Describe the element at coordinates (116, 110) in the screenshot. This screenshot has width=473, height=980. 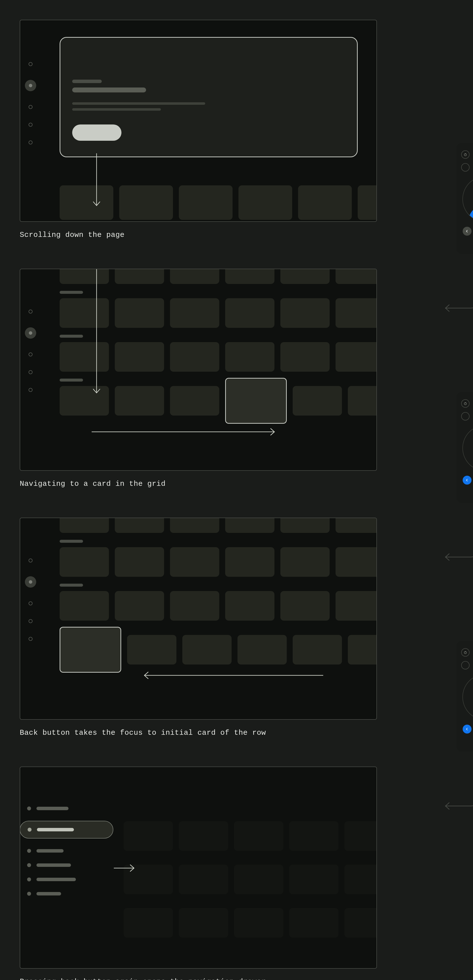
I see `hero-desc-placeholder` at that location.